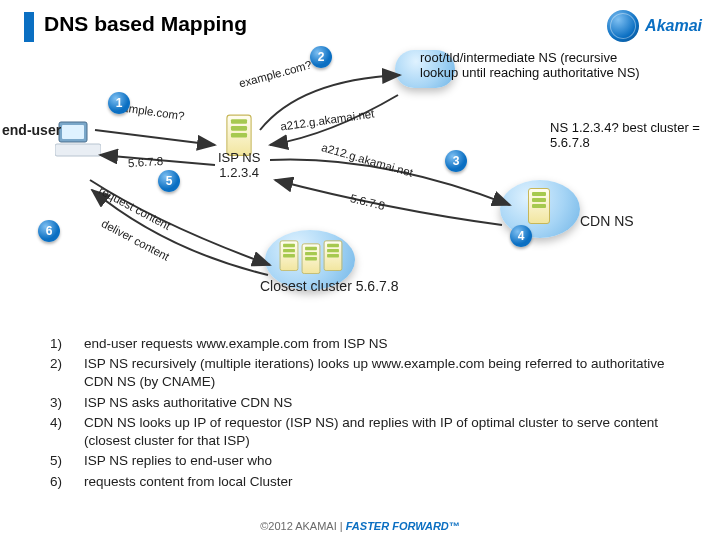  I want to click on page-title: DNS based Mapping, so click(146, 24).